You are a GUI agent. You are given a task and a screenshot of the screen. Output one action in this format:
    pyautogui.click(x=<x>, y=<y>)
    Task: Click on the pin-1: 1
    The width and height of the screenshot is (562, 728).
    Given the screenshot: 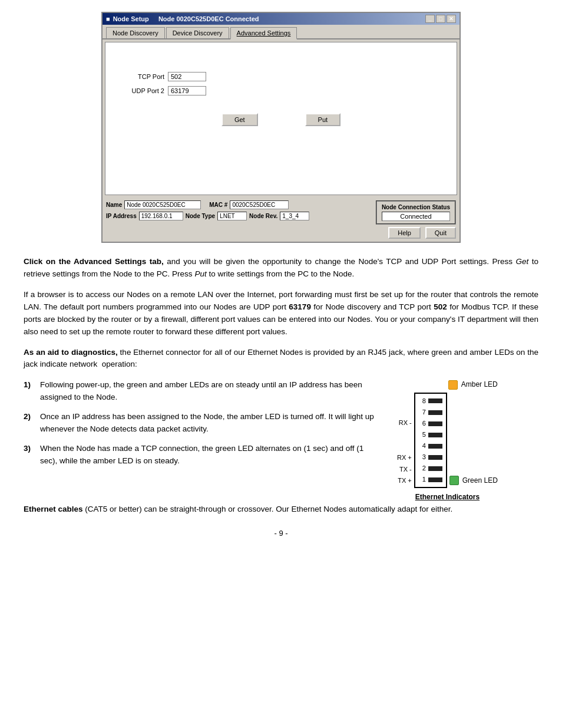 What is the action you would take?
    pyautogui.click(x=431, y=480)
    